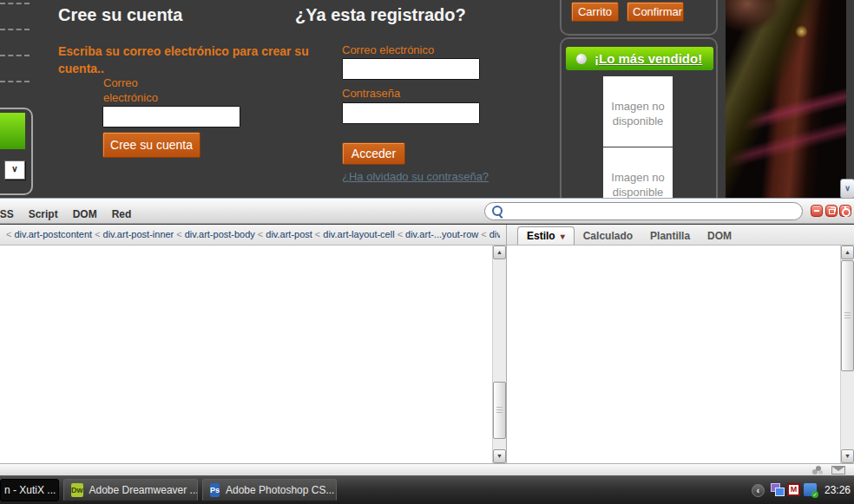 This screenshot has height=504, width=854. Describe the element at coordinates (833, 210) in the screenshot. I see `window-icon` at that location.